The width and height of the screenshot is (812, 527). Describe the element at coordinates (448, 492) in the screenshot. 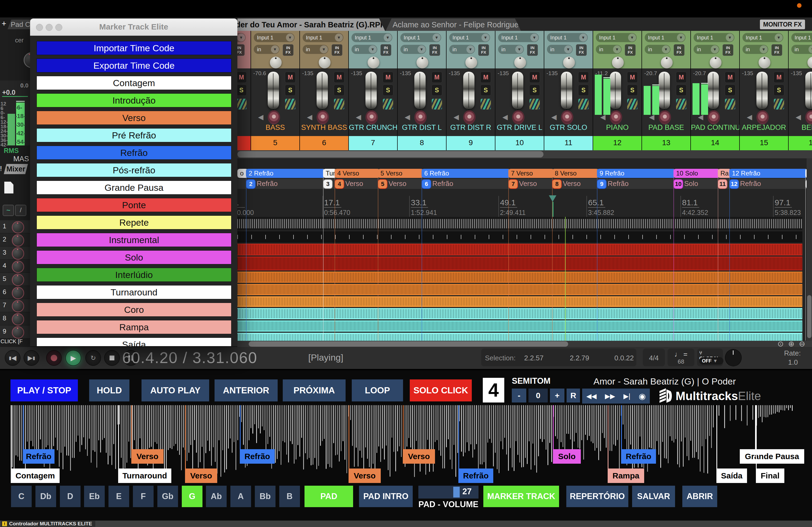

I see `pad-volume-slider: 27` at that location.